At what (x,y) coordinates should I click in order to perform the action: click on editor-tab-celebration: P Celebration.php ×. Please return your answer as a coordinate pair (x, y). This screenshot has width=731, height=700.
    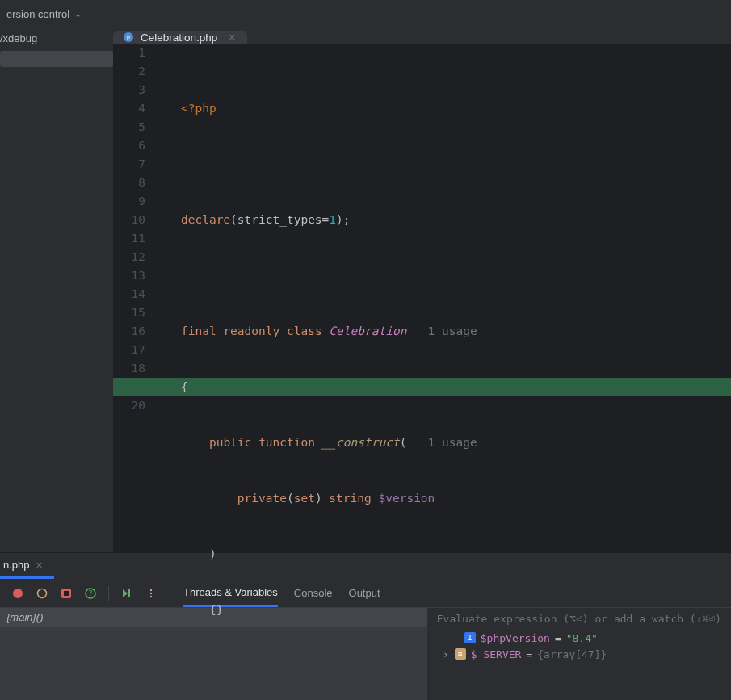
    Looking at the image, I should click on (180, 37).